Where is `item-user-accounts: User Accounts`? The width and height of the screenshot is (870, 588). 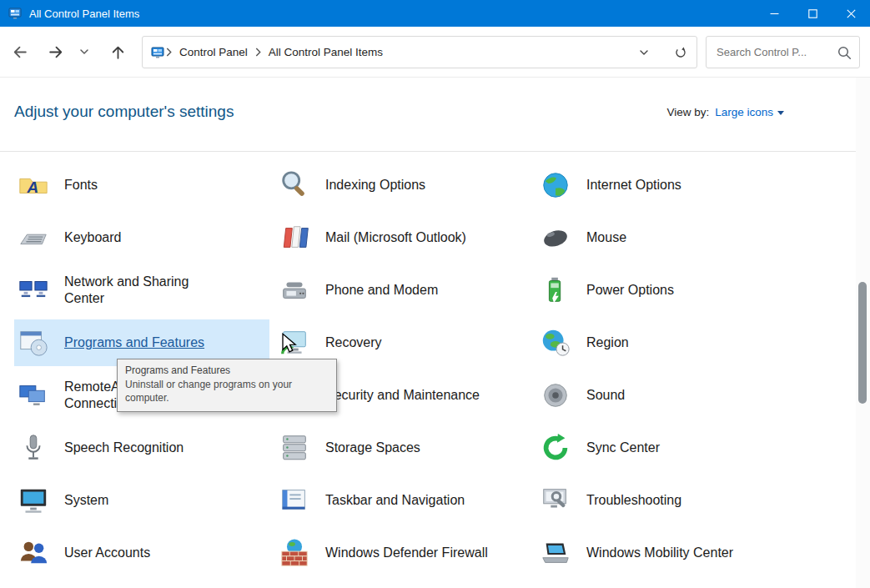
item-user-accounts: User Accounts is located at coordinates (142, 553).